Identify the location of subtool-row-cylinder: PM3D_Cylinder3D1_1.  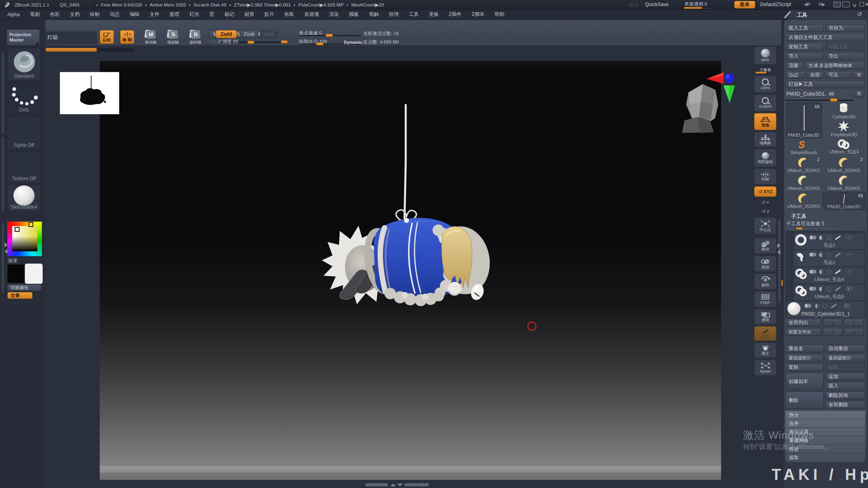
(826, 309).